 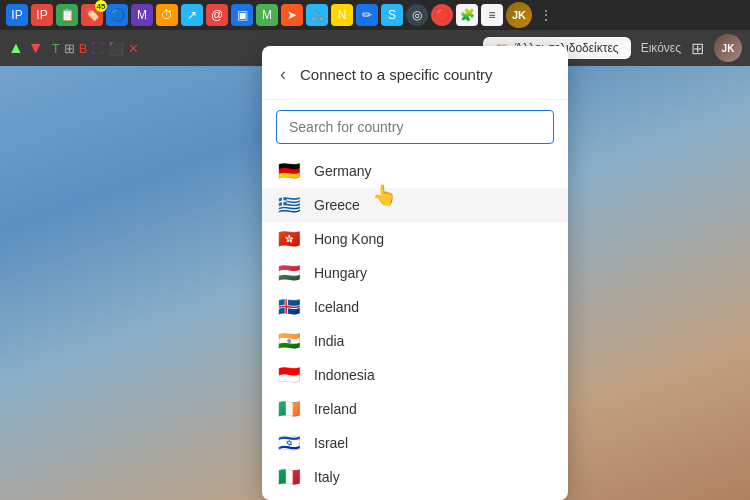 What do you see at coordinates (467, 15) in the screenshot?
I see `icon-puzzle: 🧩` at bounding box center [467, 15].